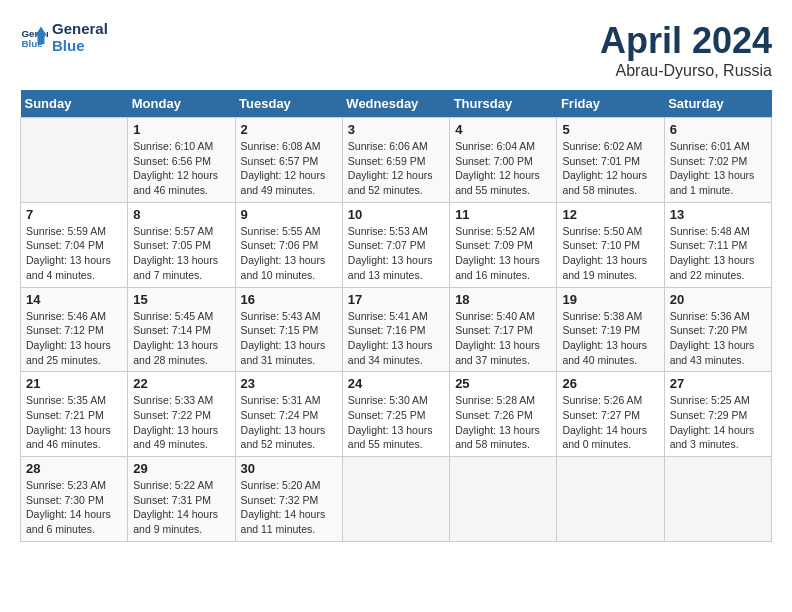  What do you see at coordinates (396, 214) in the screenshot?
I see `day-number: 10` at bounding box center [396, 214].